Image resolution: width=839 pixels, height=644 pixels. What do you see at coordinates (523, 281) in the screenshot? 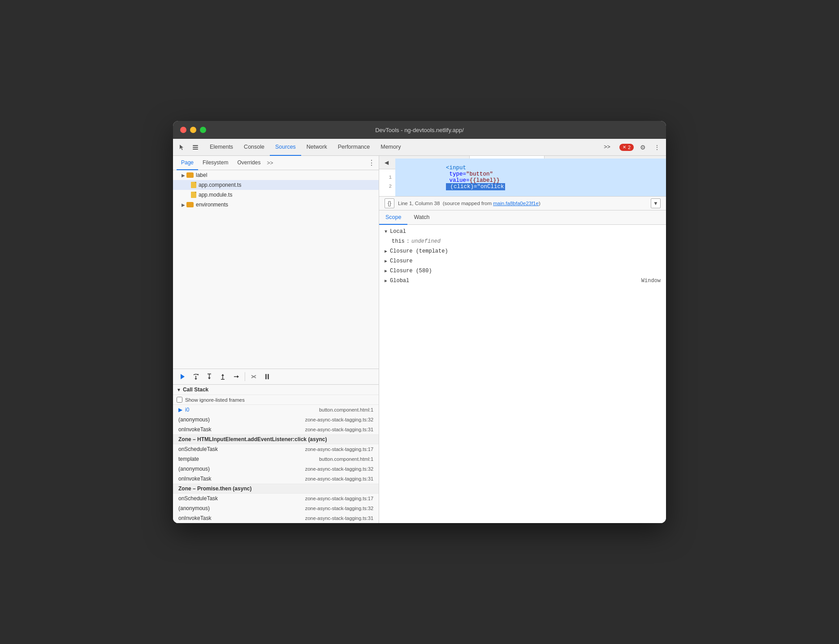
I see `scope-item-global: ▶ Global Window` at bounding box center [523, 281].